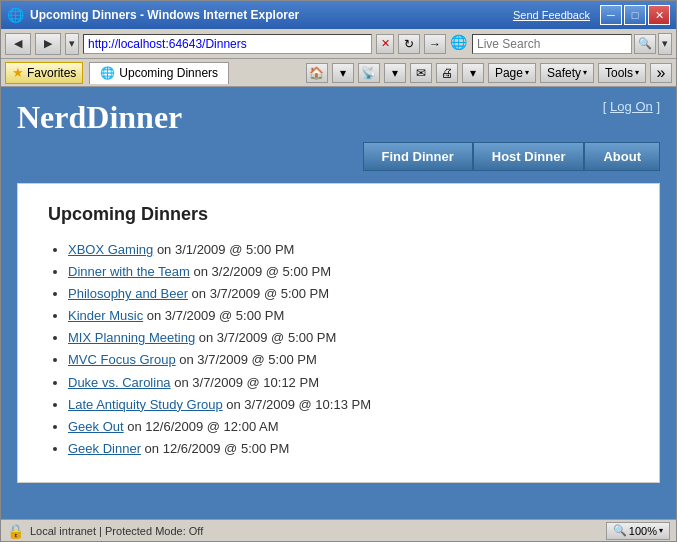 The width and height of the screenshot is (677, 542). I want to click on favorites-label: Favorites, so click(52, 73).